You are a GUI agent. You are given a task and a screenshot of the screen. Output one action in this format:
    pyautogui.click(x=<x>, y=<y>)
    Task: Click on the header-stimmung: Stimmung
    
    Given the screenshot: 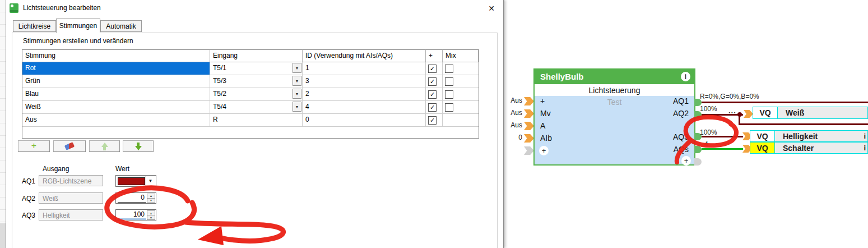 What is the action you would take?
    pyautogui.click(x=117, y=56)
    